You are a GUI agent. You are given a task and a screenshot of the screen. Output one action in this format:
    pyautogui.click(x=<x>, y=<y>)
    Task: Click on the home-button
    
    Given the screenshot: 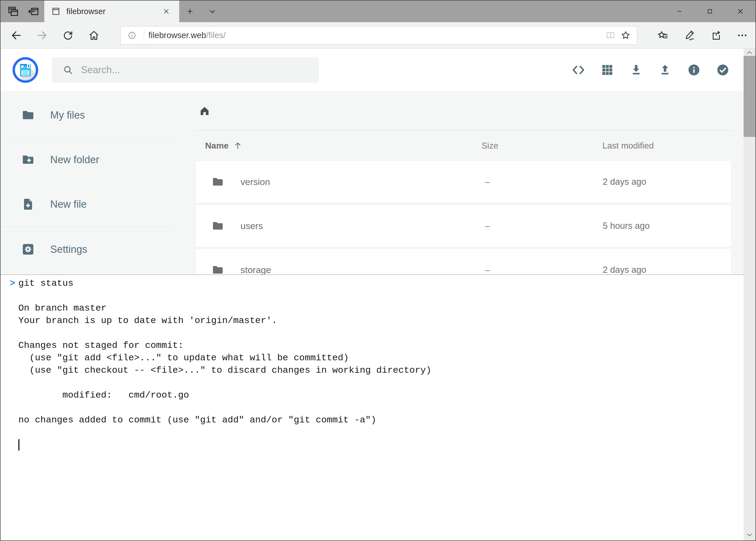 What is the action you would take?
    pyautogui.click(x=94, y=35)
    